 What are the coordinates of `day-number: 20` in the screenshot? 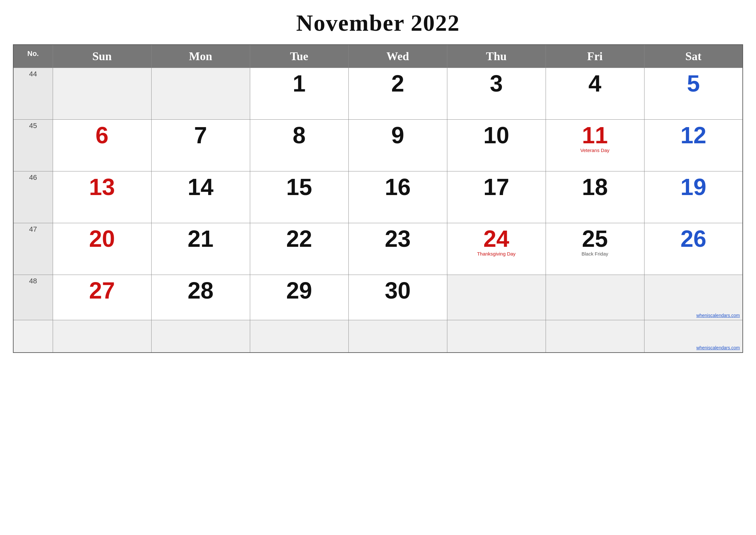 It's located at (102, 239).